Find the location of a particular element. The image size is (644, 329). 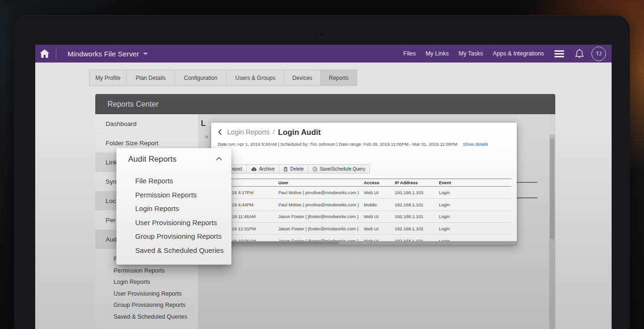

reports-center-header: Reports Center is located at coordinates (325, 104).